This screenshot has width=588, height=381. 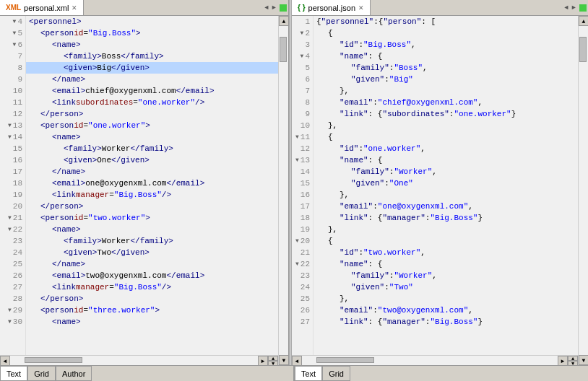 What do you see at coordinates (563, 361) in the screenshot?
I see `right-hscroll-right: ►` at bounding box center [563, 361].